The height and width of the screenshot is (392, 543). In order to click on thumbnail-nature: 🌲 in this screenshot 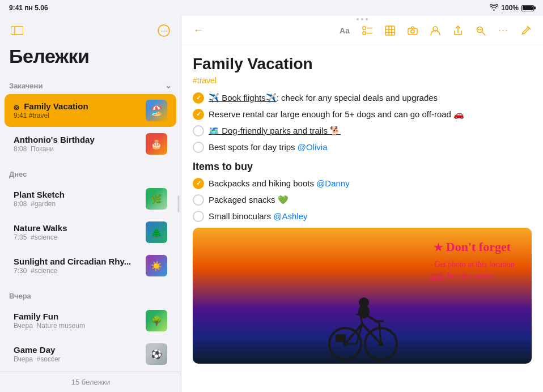, I will do `click(156, 232)`.